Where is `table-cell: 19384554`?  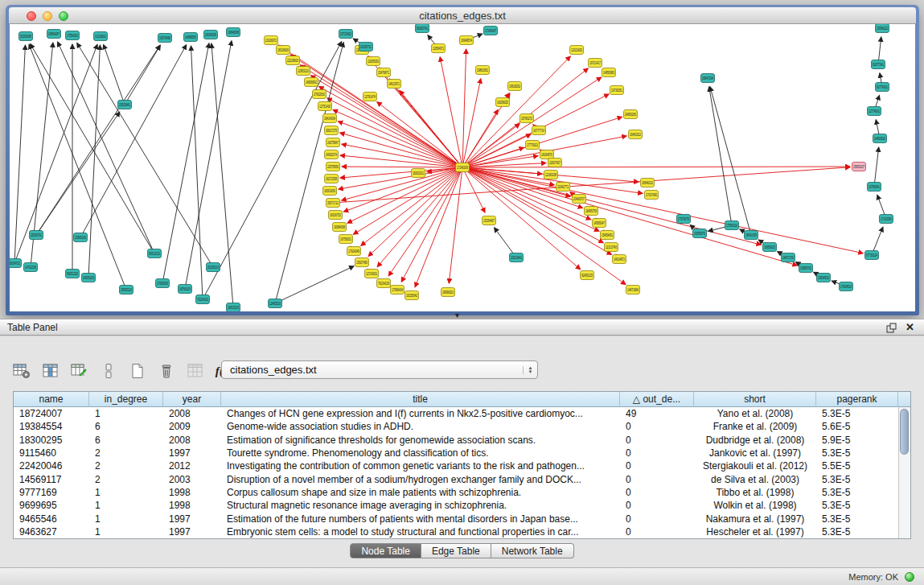
table-cell: 19384554 is located at coordinates (51, 426).